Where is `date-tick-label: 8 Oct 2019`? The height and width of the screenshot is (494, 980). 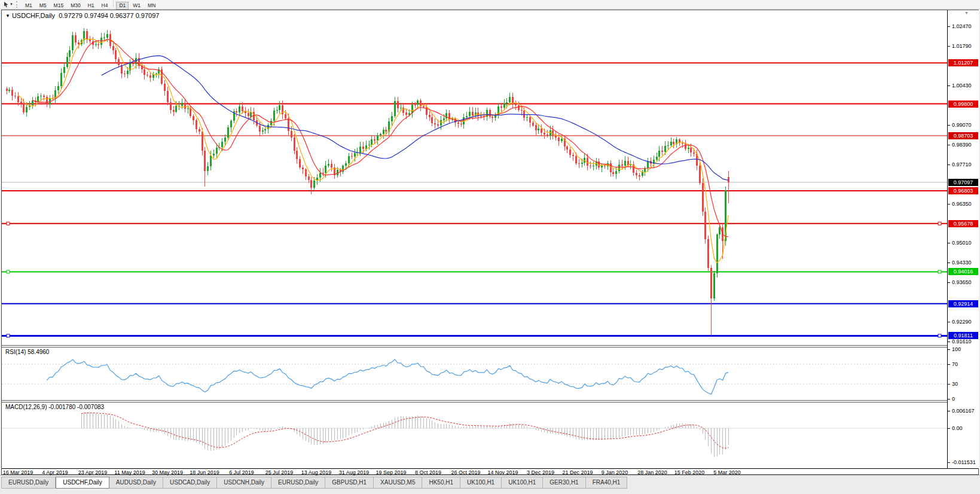 date-tick-label: 8 Oct 2019 is located at coordinates (428, 472).